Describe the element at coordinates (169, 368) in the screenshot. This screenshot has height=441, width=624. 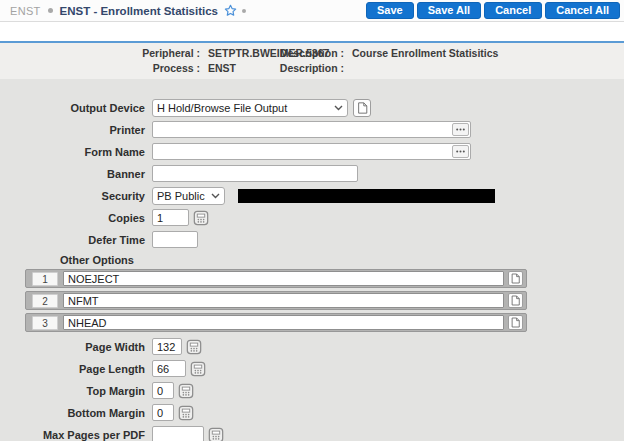
I see `page-length-input` at that location.